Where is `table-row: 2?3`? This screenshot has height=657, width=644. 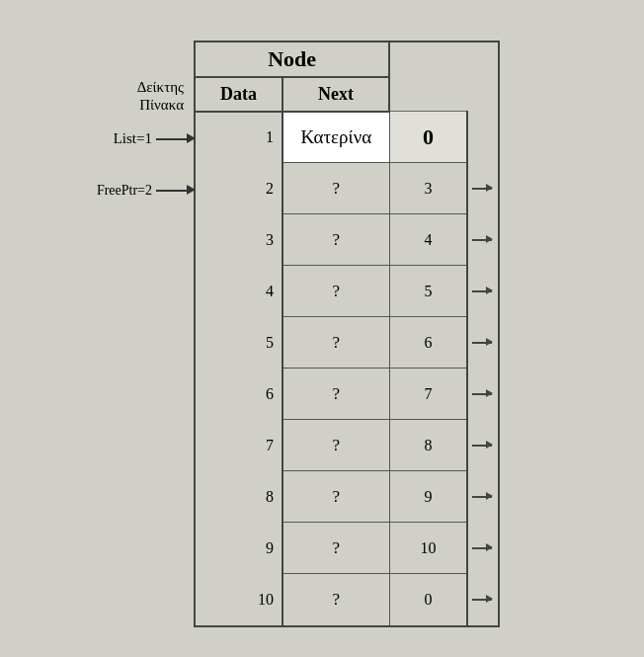 table-row: 2?3 is located at coordinates (347, 189).